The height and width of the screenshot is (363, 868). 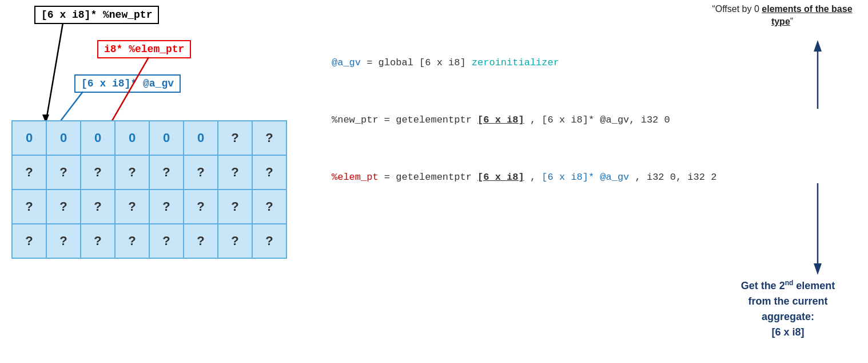 What do you see at coordinates (788, 332) in the screenshot?
I see `annotation-bottom-line4: [6 x i8]` at bounding box center [788, 332].